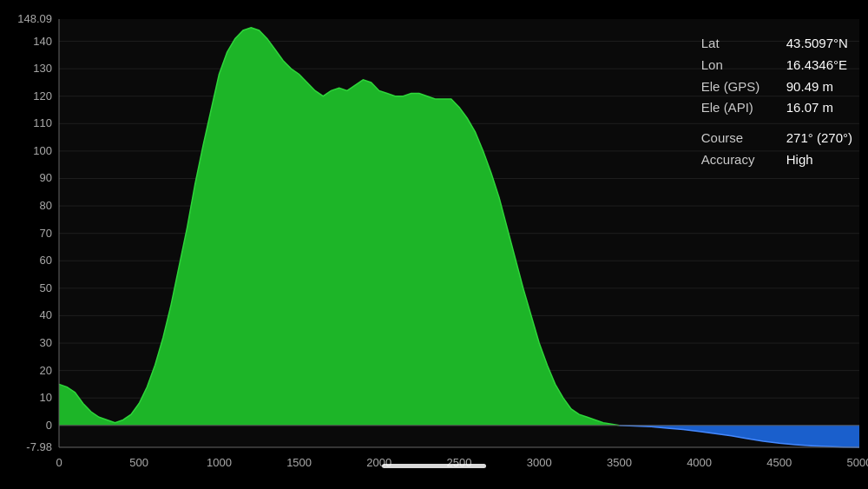  I want to click on info-panel: Lat 43.5097°N Lon 16.4346°E Ele (GPS) 90…, so click(777, 102).